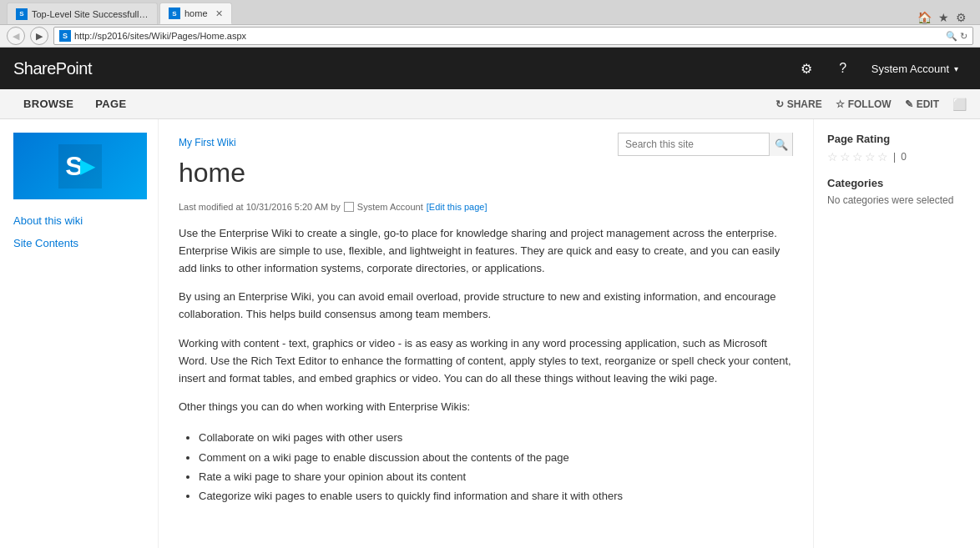 Image resolution: width=980 pixels, height=548 pixels. I want to click on site-logo: S ▶, so click(80, 166).